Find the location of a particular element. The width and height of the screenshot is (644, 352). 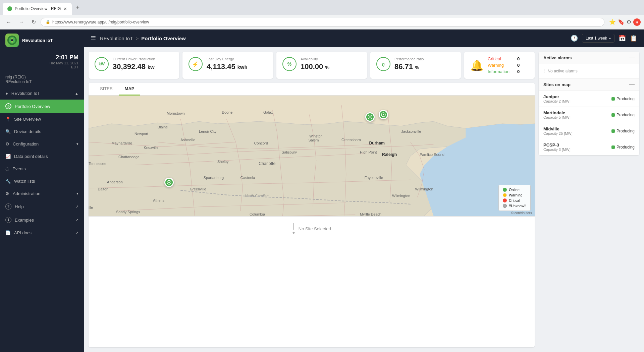

nav-label: Events is located at coordinates (19, 169).